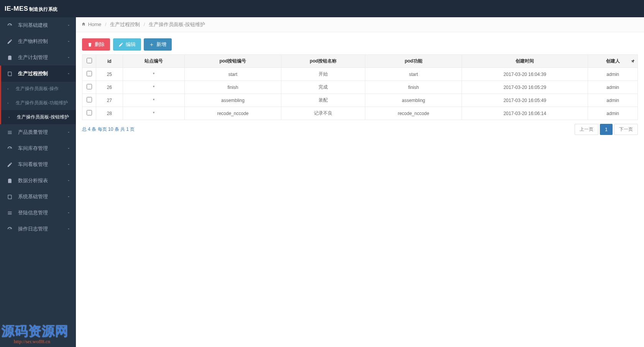 The width and height of the screenshot is (644, 347). Describe the element at coordinates (38, 213) in the screenshot. I see `sidebar-item-9: 登陆信息管理` at that location.